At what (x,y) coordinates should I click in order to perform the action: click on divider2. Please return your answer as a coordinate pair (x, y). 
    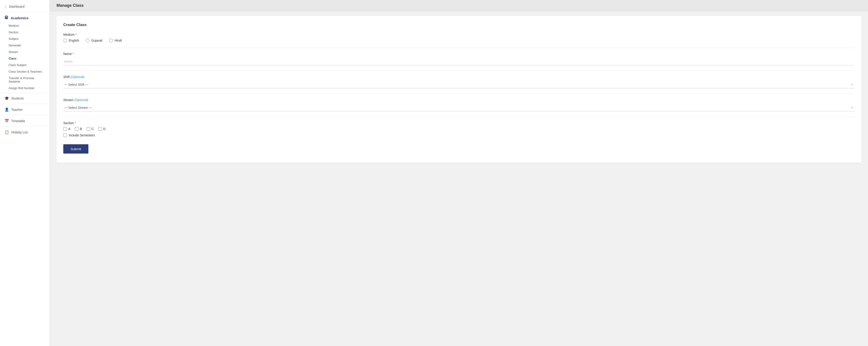
    Looking at the image, I should click on (25, 92).